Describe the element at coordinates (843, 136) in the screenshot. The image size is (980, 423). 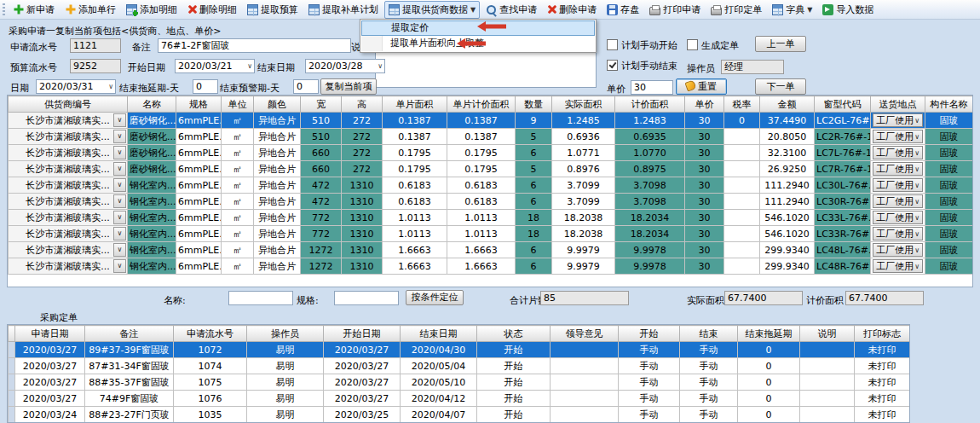
I see `cell: LC2R-76#-1F` at that location.